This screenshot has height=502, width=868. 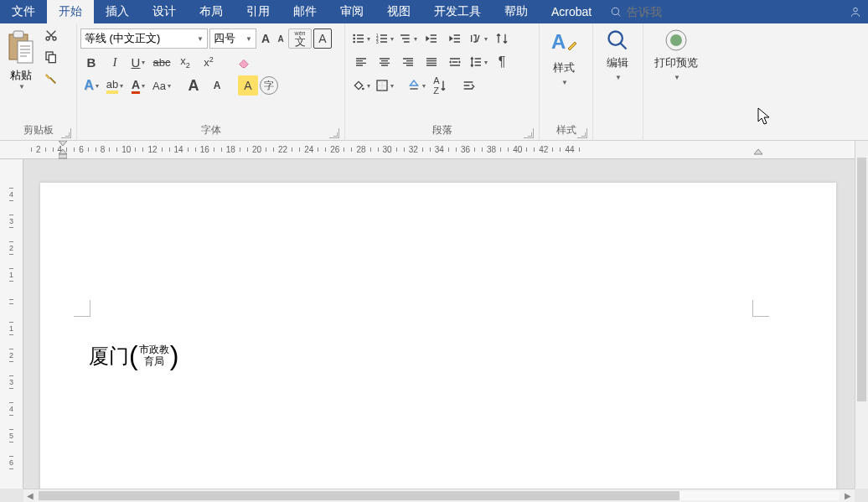 I want to click on highlight-button: ab▾, so click(x=115, y=85).